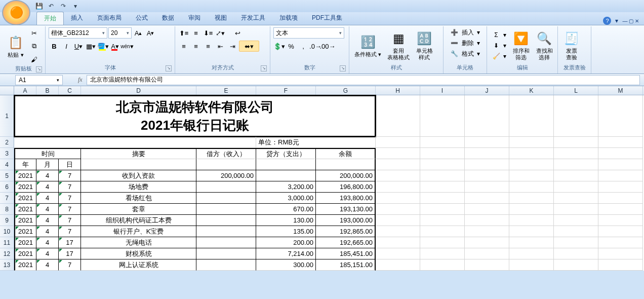  Describe the element at coordinates (138, 33) in the screenshot. I see `grow-font-button: A▴` at that location.